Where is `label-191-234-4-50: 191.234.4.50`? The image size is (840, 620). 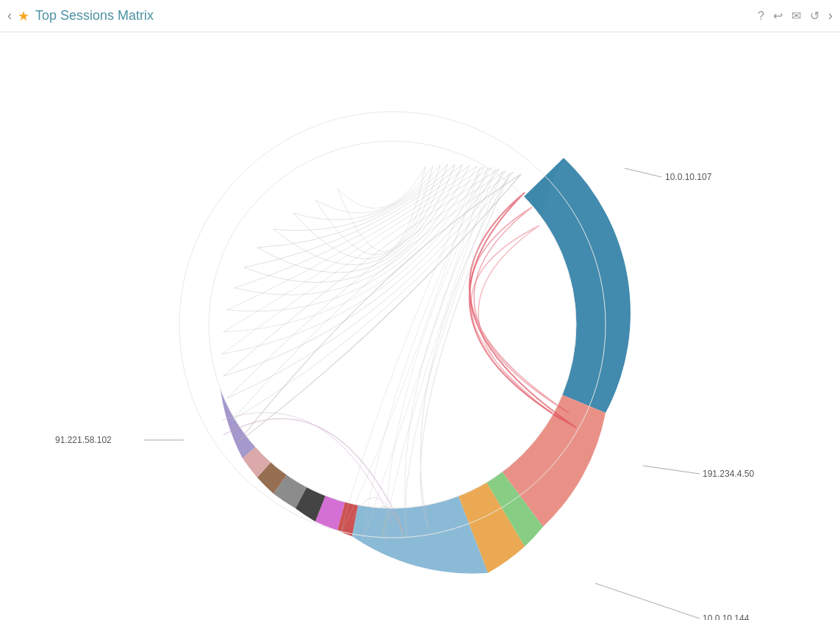
label-191-234-4-50: 191.234.4.50 is located at coordinates (728, 474).